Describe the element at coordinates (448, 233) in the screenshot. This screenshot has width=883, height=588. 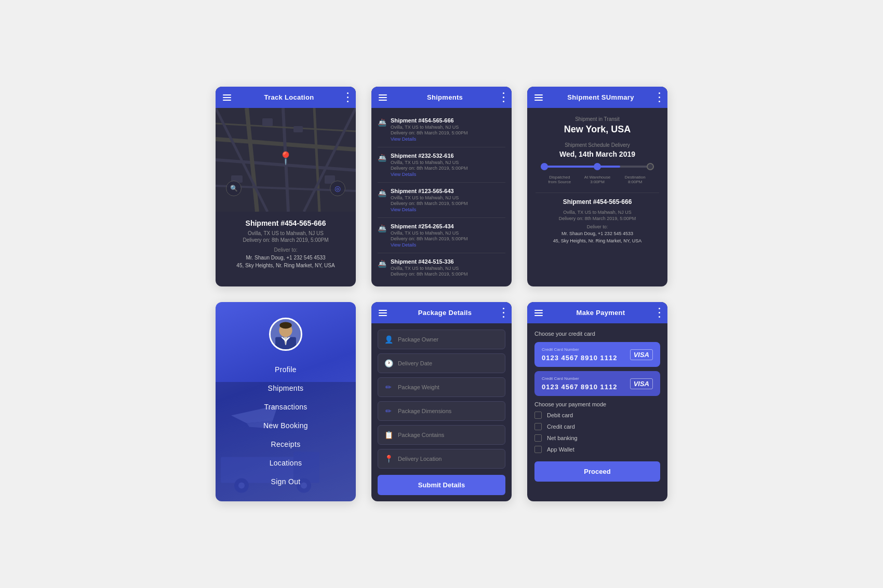
I see `ship-route-4: Ovilla, TX US to Mahwah, NJ US` at that location.